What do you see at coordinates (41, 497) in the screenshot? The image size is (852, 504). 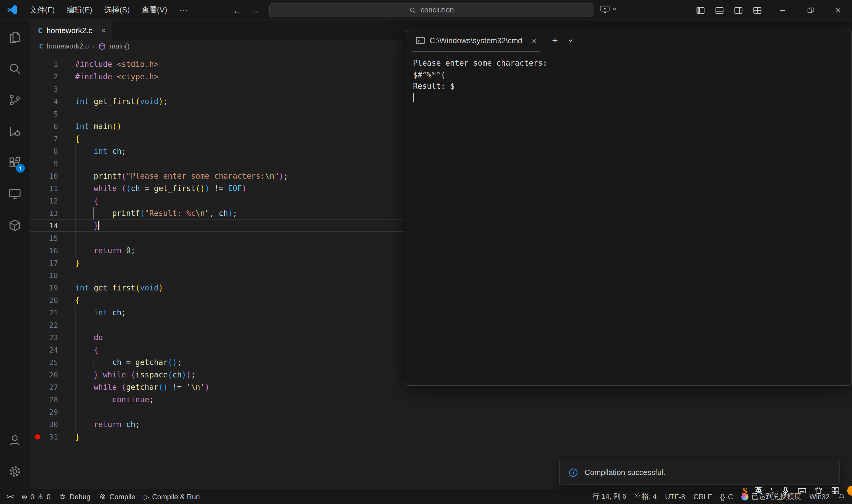 I see `warnings-icon: ⚠` at bounding box center [41, 497].